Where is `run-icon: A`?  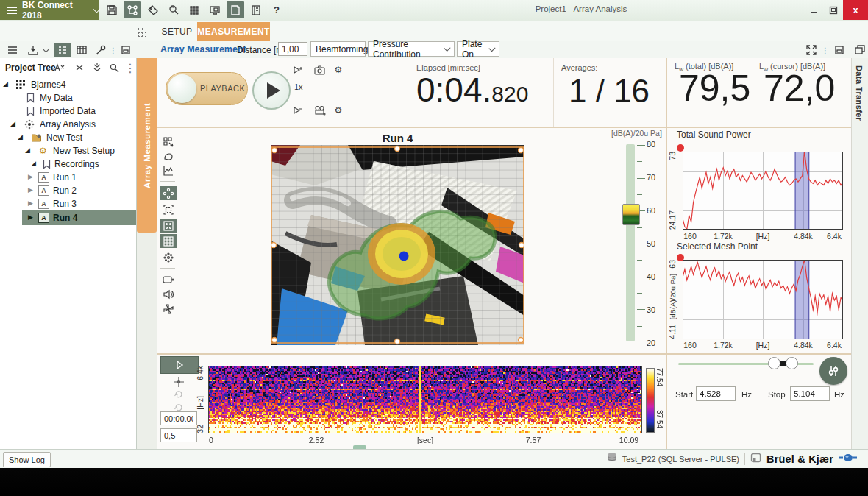 run-icon: A is located at coordinates (44, 203).